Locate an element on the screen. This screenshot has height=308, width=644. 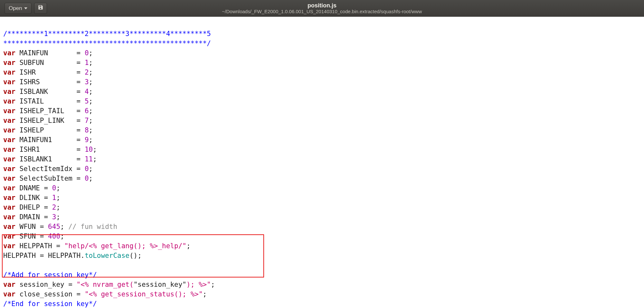
number: 5 is located at coordinates (87, 101).